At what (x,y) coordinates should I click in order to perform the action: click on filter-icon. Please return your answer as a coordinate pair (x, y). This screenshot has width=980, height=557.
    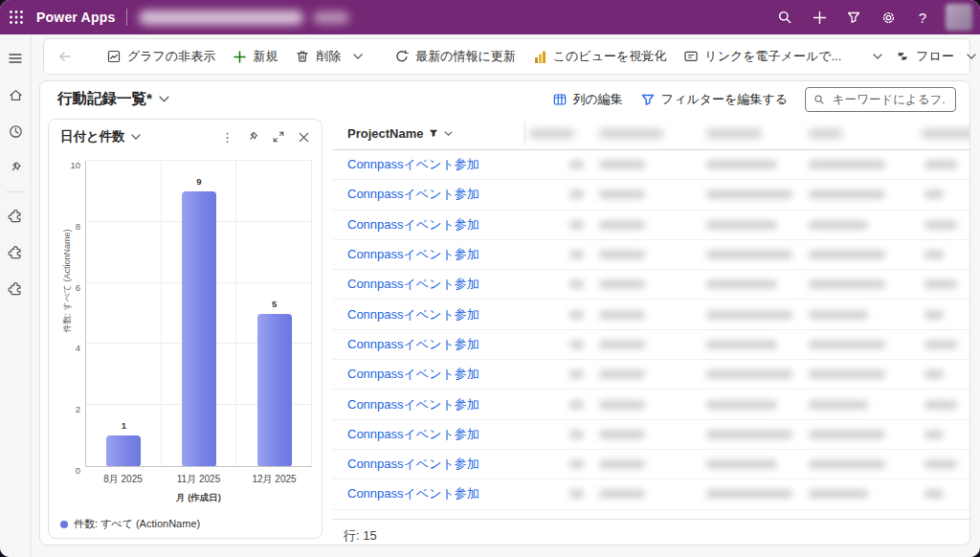
    Looking at the image, I should click on (854, 17).